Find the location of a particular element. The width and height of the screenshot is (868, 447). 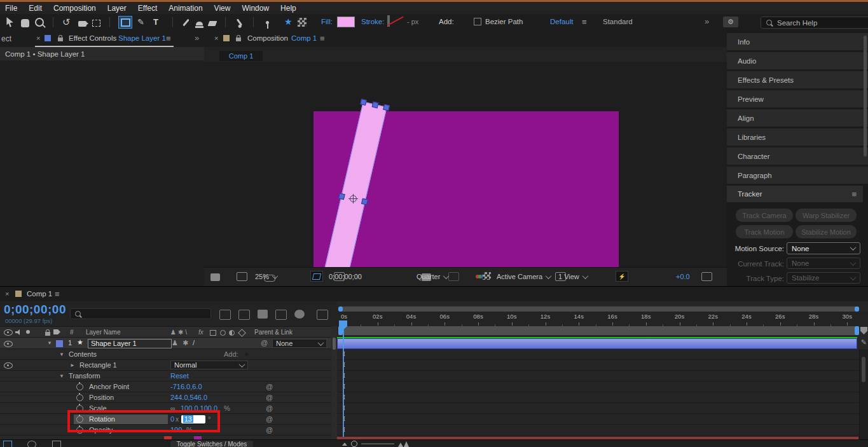

parent-dropdown: None is located at coordinates (300, 343).